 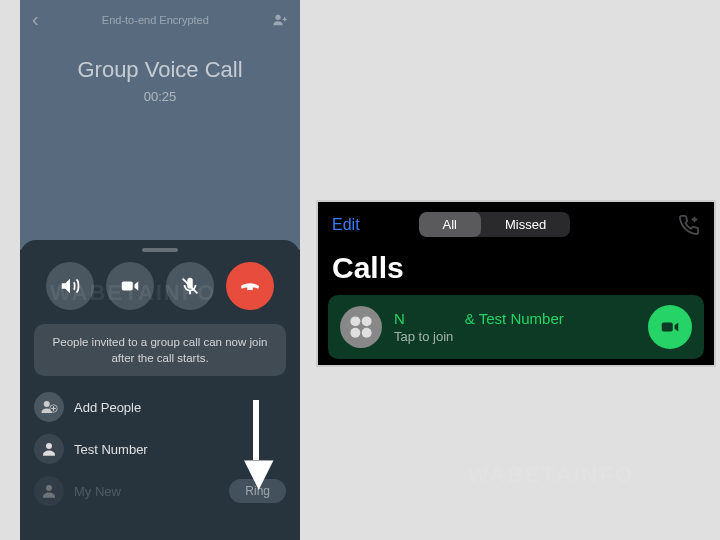 I want to click on call-timer: 00:25, so click(x=160, y=96).